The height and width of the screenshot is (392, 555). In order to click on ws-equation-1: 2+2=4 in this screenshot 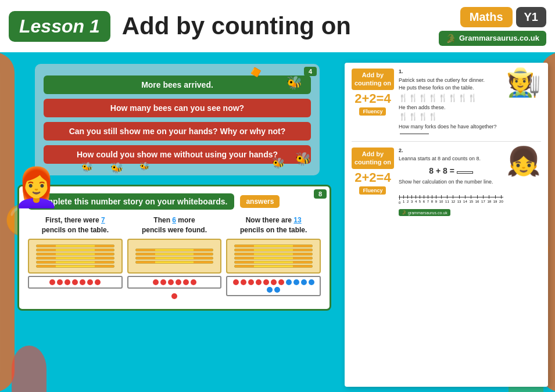, I will do `click(373, 99)`.